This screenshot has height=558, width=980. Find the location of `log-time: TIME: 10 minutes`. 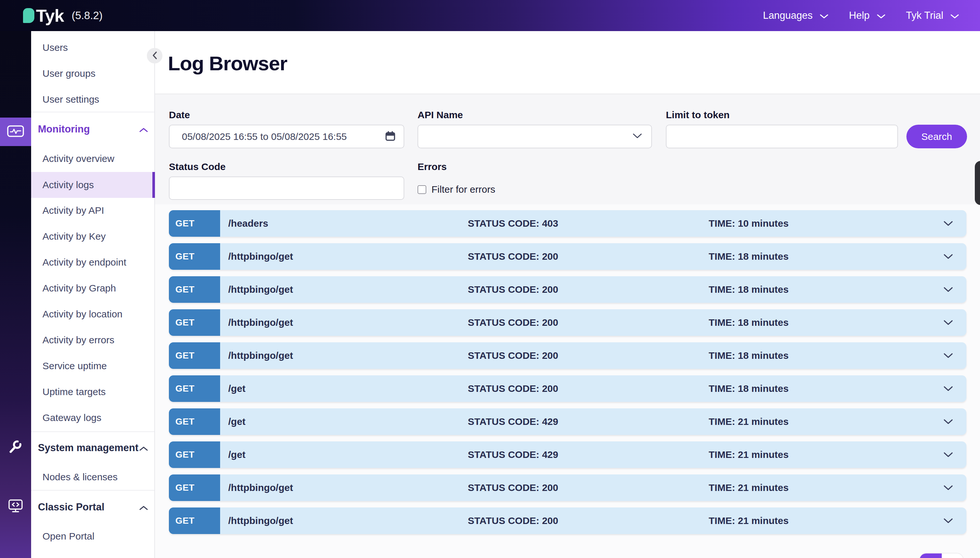

log-time: TIME: 10 minutes is located at coordinates (749, 223).